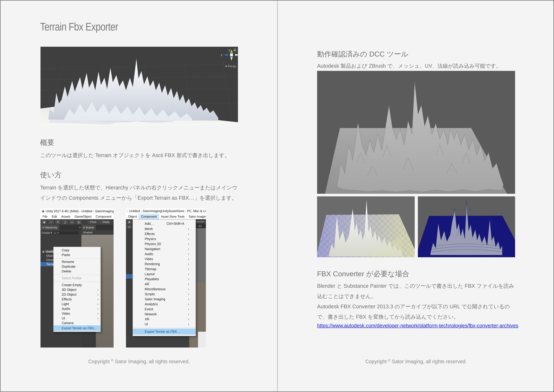  Describe the element at coordinates (200, 226) in the screenshot. I see `animation-panel-label: Ani` at that location.